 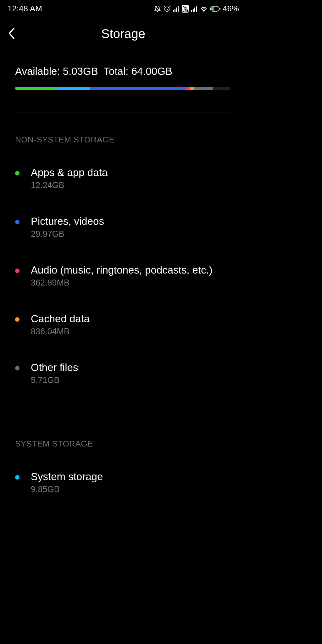 I want to click on available-label: Available:, so click(x=38, y=71).